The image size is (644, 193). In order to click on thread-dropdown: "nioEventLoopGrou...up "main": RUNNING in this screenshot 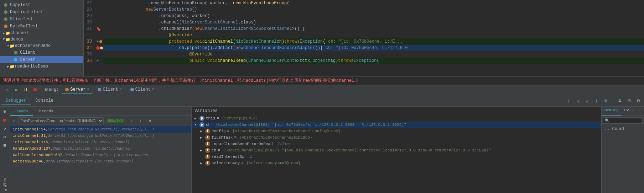, I will do `click(61, 121)`.